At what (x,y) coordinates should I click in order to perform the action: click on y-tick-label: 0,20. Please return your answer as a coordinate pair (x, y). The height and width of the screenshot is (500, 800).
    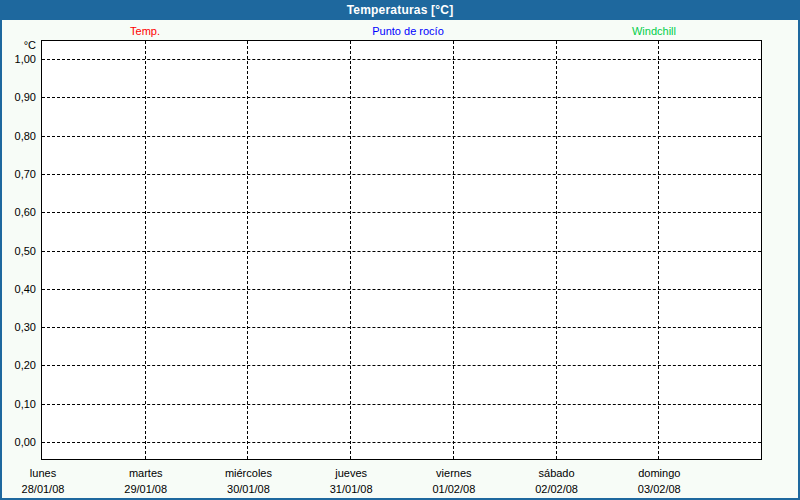
    Looking at the image, I should click on (19, 365).